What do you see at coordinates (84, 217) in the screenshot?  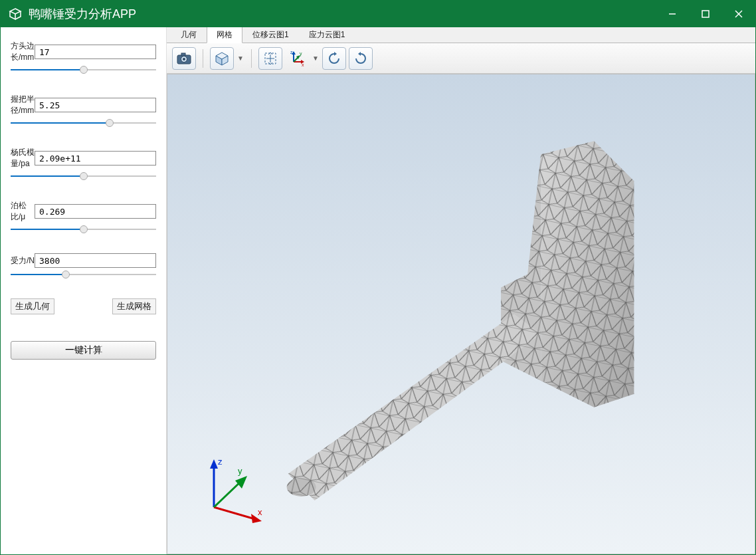 I see `param-poisson-ratio: 泊松比/μ` at bounding box center [84, 217].